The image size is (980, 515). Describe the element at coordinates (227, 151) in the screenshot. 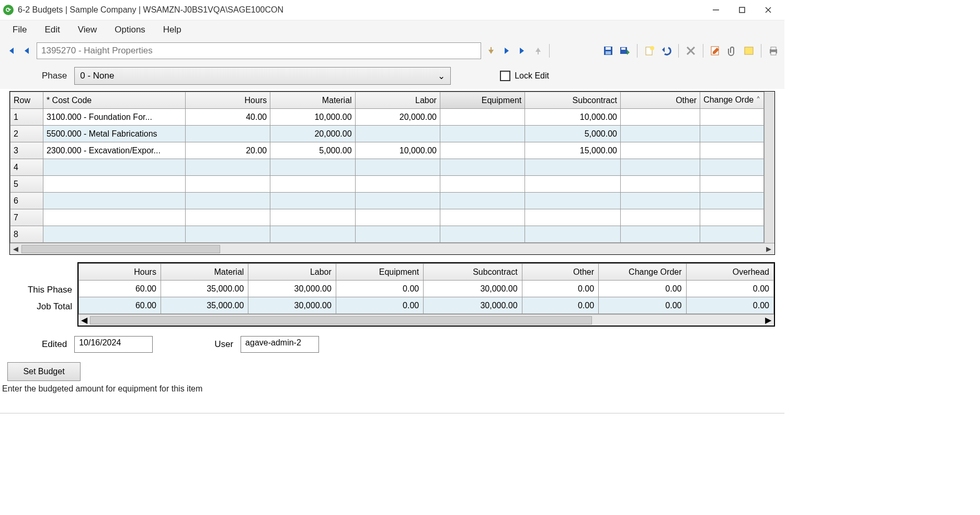

I see `cell-hours: 20.00` at that location.